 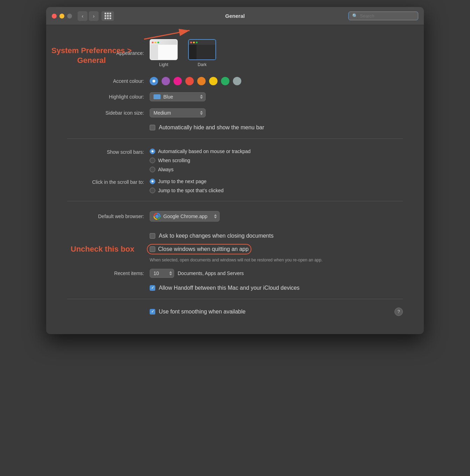 What do you see at coordinates (383, 16) in the screenshot?
I see `search-box: 🔍` at bounding box center [383, 16].